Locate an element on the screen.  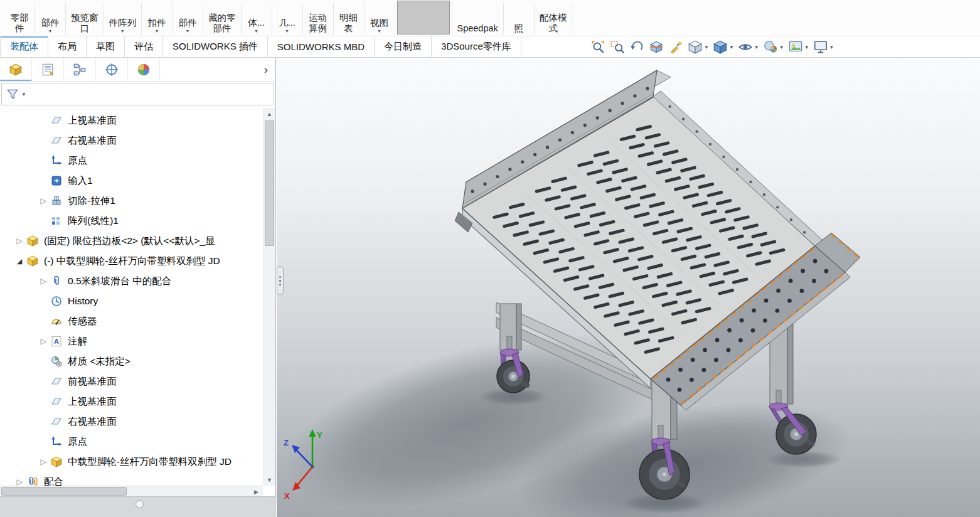
ribbon-tab: 装配体 is located at coordinates (24, 46).